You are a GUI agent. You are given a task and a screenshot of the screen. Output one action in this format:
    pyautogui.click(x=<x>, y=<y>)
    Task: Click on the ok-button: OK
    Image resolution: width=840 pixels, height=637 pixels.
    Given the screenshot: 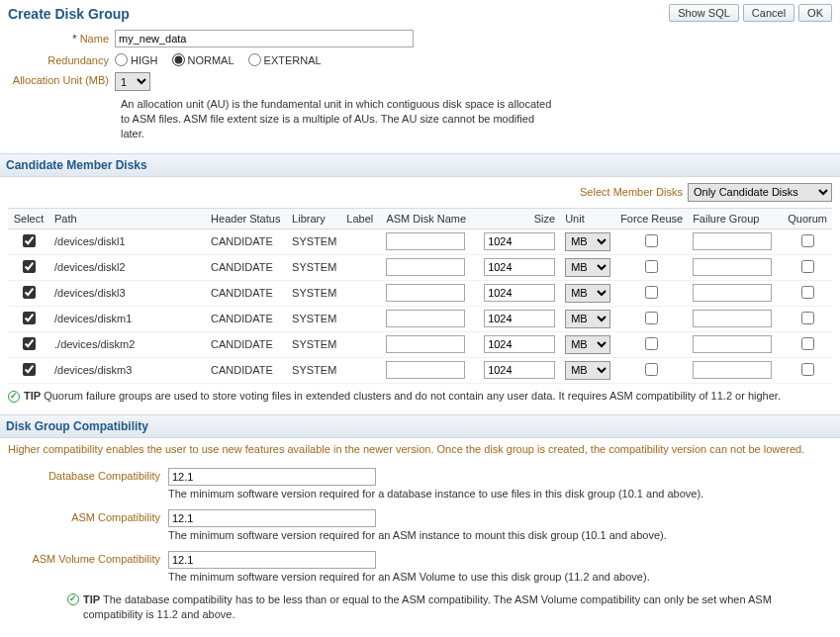 What is the action you would take?
    pyautogui.click(x=815, y=13)
    